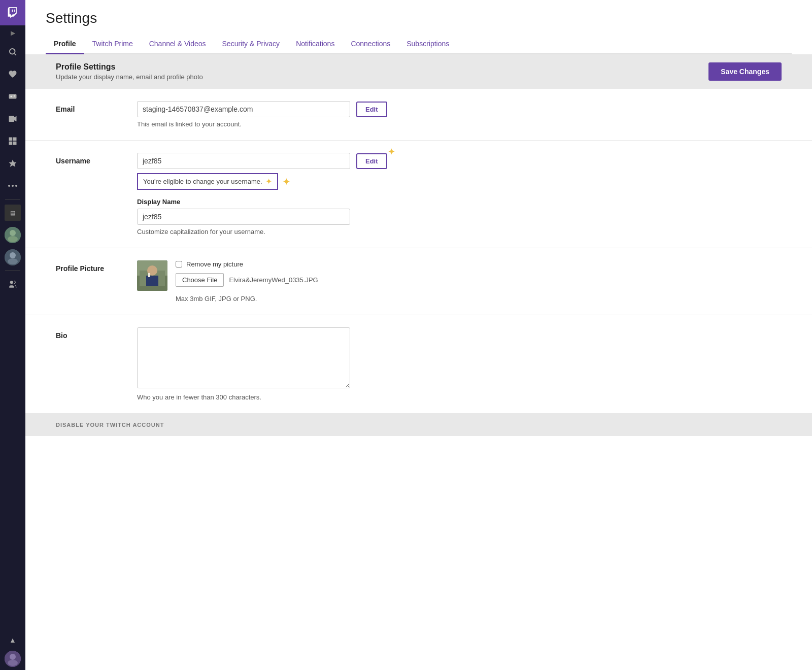 The height and width of the screenshot is (670, 812). What do you see at coordinates (179, 264) in the screenshot?
I see `remove-picture-checkbox` at bounding box center [179, 264].